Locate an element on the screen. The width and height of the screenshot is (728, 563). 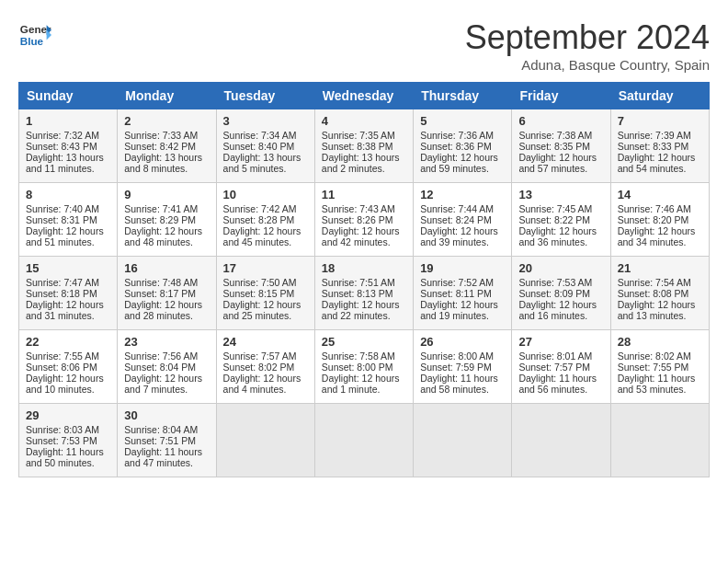
sunrise-text: Sunrise: 7:33 AM is located at coordinates (161, 135).